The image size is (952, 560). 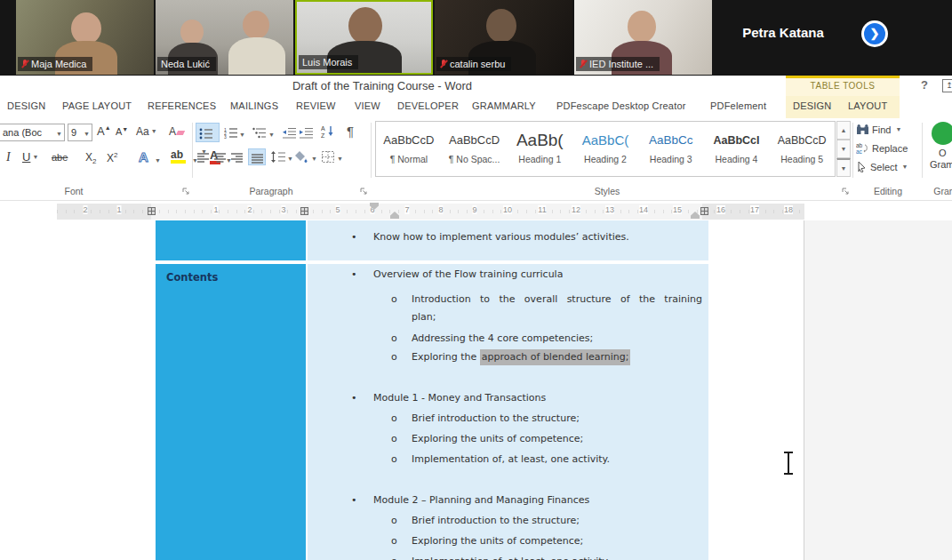 What do you see at coordinates (671, 149) in the screenshot?
I see `style-heading3: AaBbCc Heading 3` at bounding box center [671, 149].